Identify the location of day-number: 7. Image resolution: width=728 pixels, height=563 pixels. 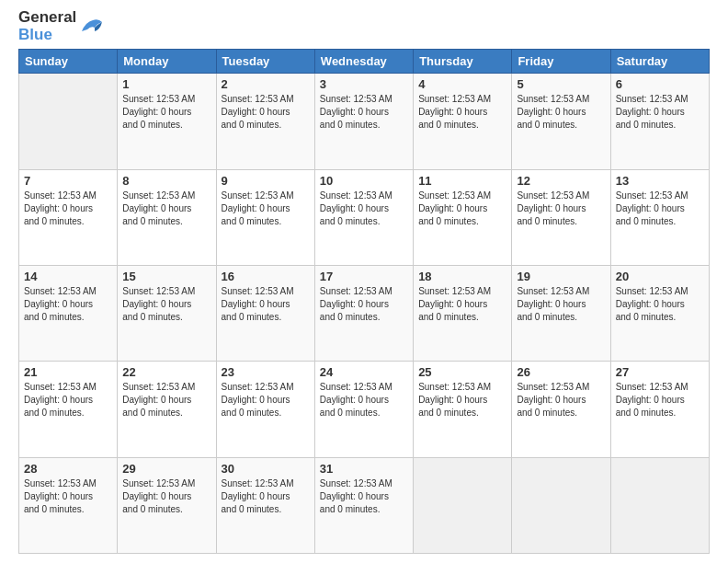
(68, 180).